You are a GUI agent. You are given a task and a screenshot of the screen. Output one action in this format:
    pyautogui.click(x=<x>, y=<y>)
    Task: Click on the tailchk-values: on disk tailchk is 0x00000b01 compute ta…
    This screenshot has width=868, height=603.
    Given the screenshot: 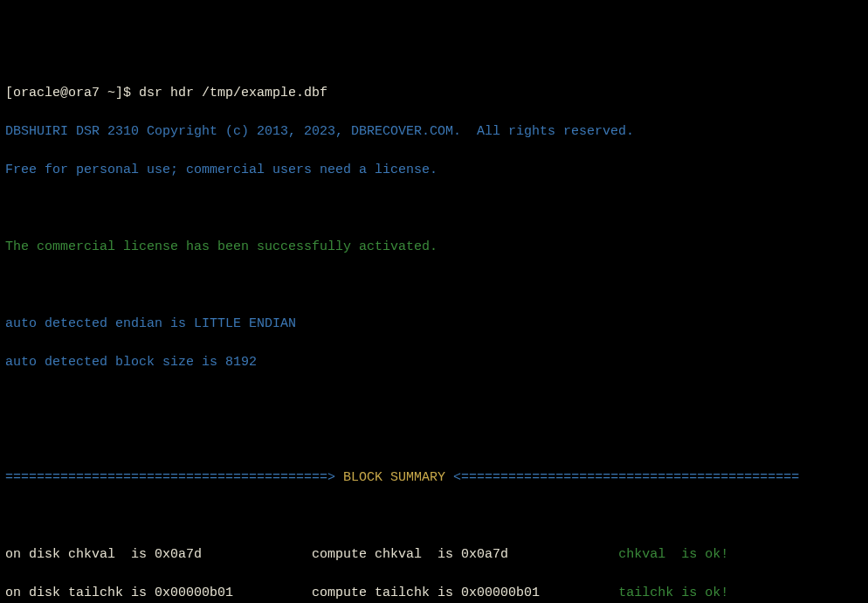 What is the action you would take?
    pyautogui.click(x=312, y=593)
    